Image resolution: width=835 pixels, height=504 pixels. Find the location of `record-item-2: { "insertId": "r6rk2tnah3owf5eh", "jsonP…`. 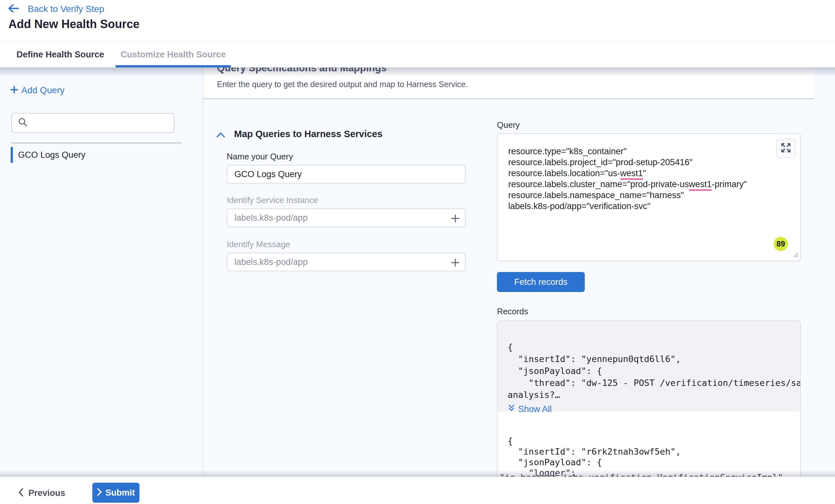

record-item-2: { "insertId": "r6rk2tnah3owf5eh", "jsonP… is located at coordinates (649, 456).